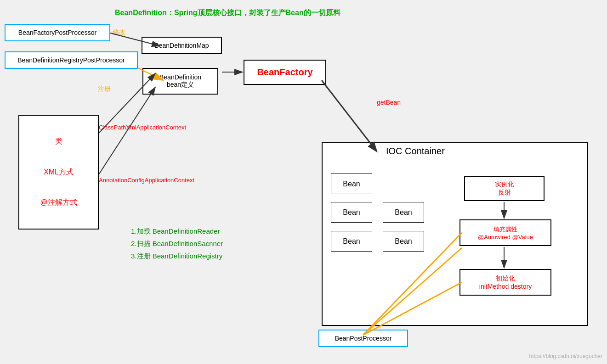  I want to click on instance-box: 实例化 反射, so click(505, 188).